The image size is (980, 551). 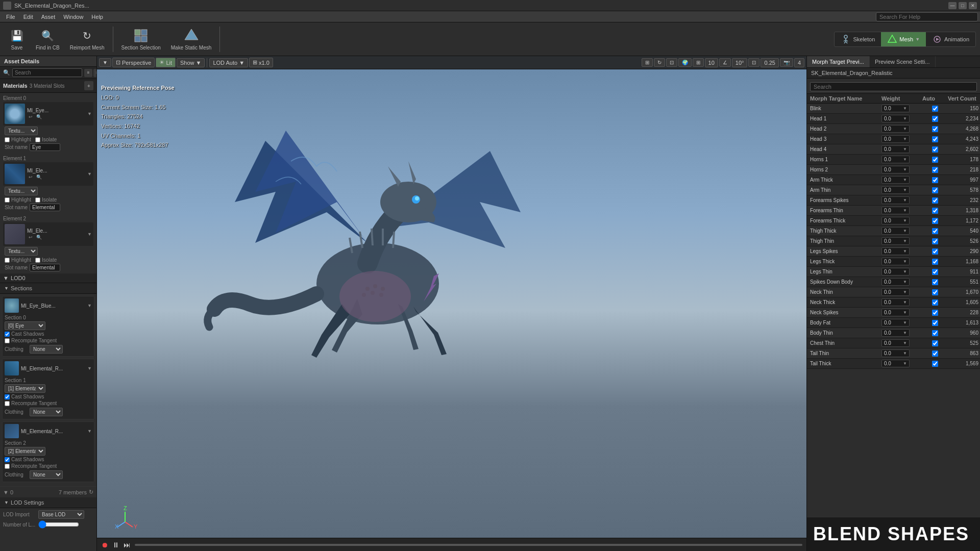 I want to click on menu-help: Help, so click(x=97, y=17).